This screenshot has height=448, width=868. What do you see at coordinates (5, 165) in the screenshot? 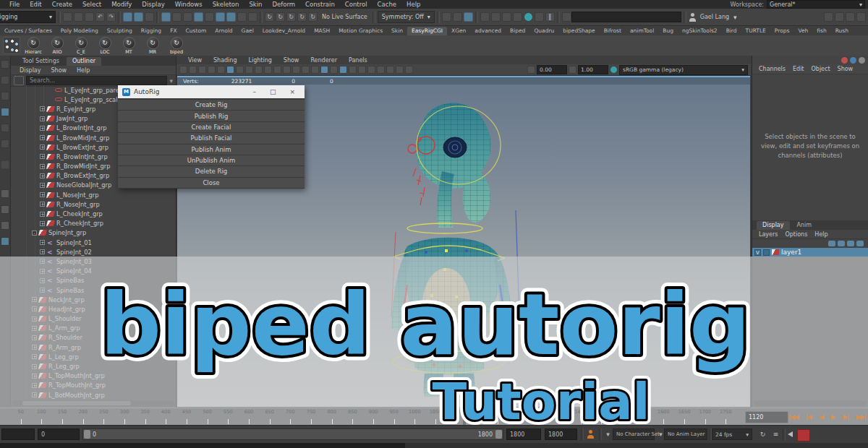
I see `last-tool-icon` at bounding box center [5, 165].